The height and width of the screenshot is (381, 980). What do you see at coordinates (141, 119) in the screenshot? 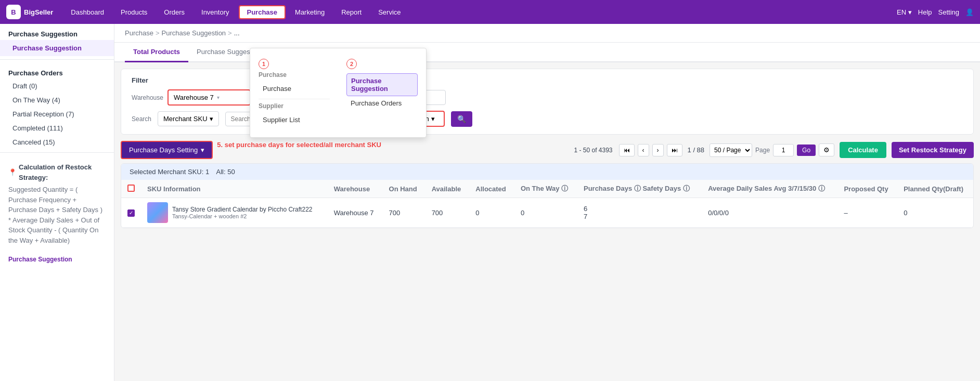
I see `search-label: Search` at bounding box center [141, 119].